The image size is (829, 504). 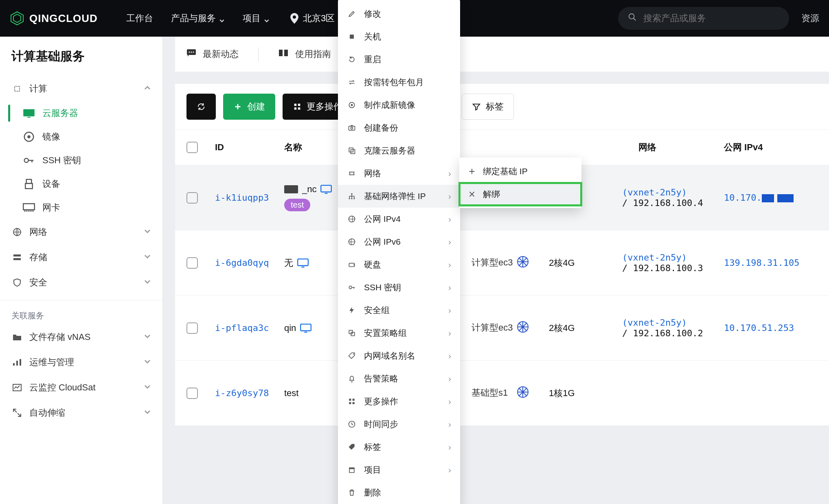 I want to click on key-icon, so click(x=352, y=287).